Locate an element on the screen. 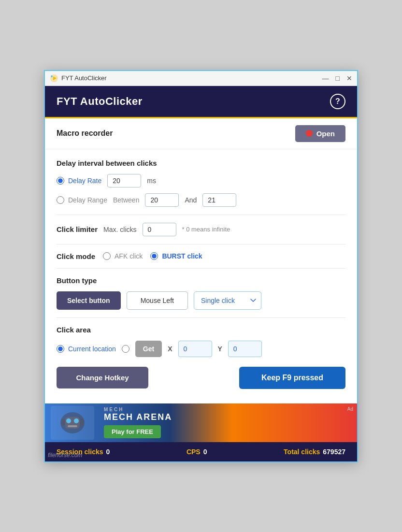  mouse-left-button: Mouse Left is located at coordinates (158, 301).